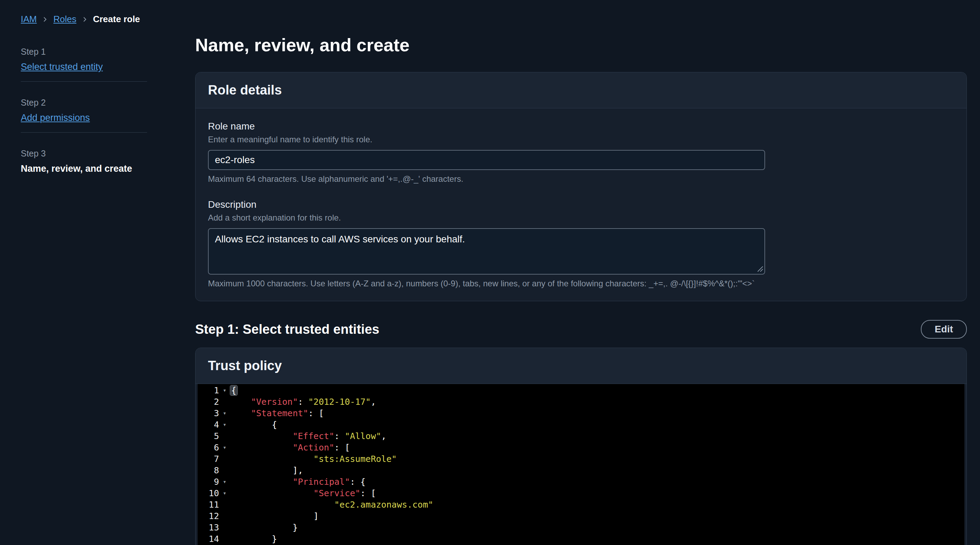 The width and height of the screenshot is (980, 545). Describe the element at coordinates (116, 19) in the screenshot. I see `breadcrumb-current: Create role` at that location.